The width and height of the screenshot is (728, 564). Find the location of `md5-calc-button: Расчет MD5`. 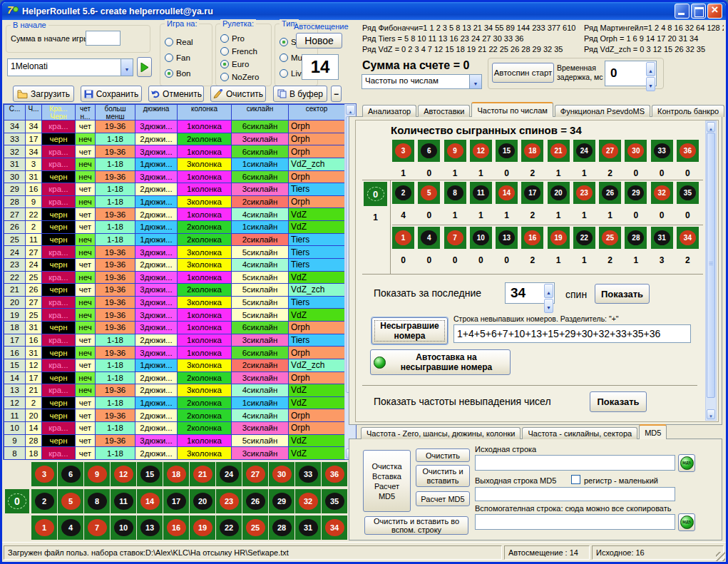

md5-calc-button: Расчет MD5 is located at coordinates (443, 499).